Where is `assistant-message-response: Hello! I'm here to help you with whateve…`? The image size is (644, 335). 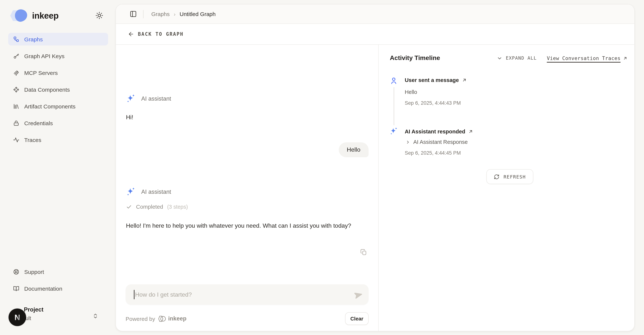 assistant-message-response: Hello! I'm here to help you with whateve… is located at coordinates (244, 226).